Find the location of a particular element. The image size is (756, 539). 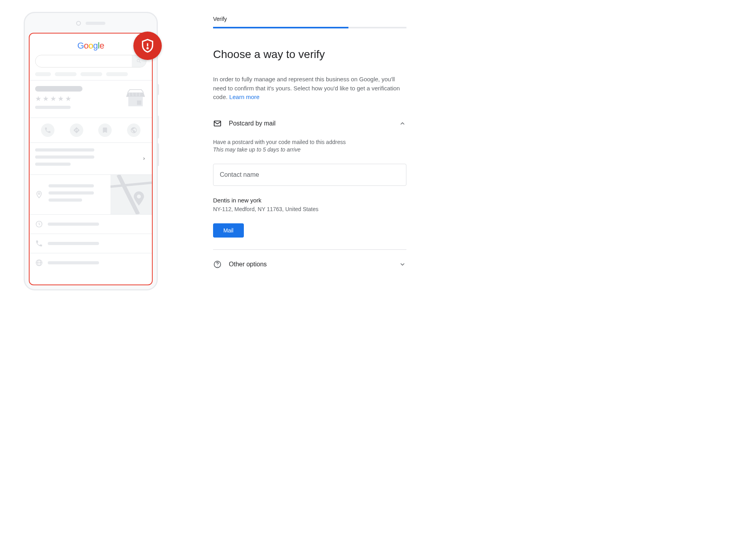

step-label: Verify is located at coordinates (310, 19).